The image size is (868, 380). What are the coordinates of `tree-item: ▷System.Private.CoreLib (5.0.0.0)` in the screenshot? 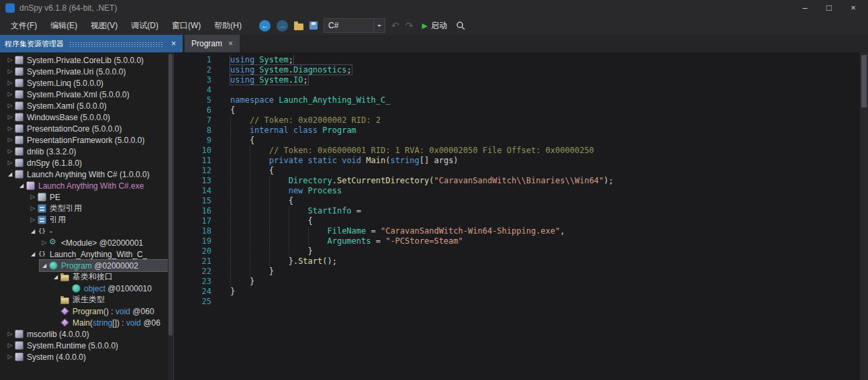 It's located at (89, 60).